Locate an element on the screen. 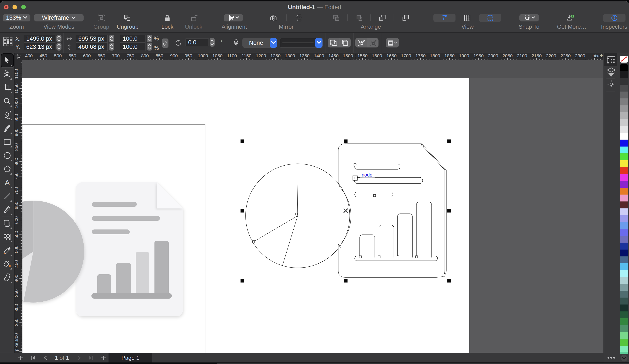 The image size is (629, 364). svg-text: 1150 is located at coordinates (247, 56).